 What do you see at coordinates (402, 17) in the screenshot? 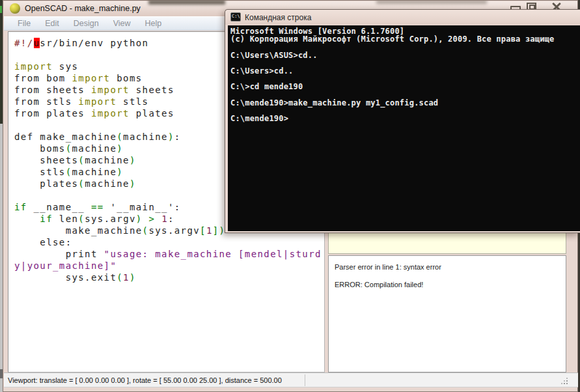
I see `cmd-title-bar: Командная строка` at bounding box center [402, 17].